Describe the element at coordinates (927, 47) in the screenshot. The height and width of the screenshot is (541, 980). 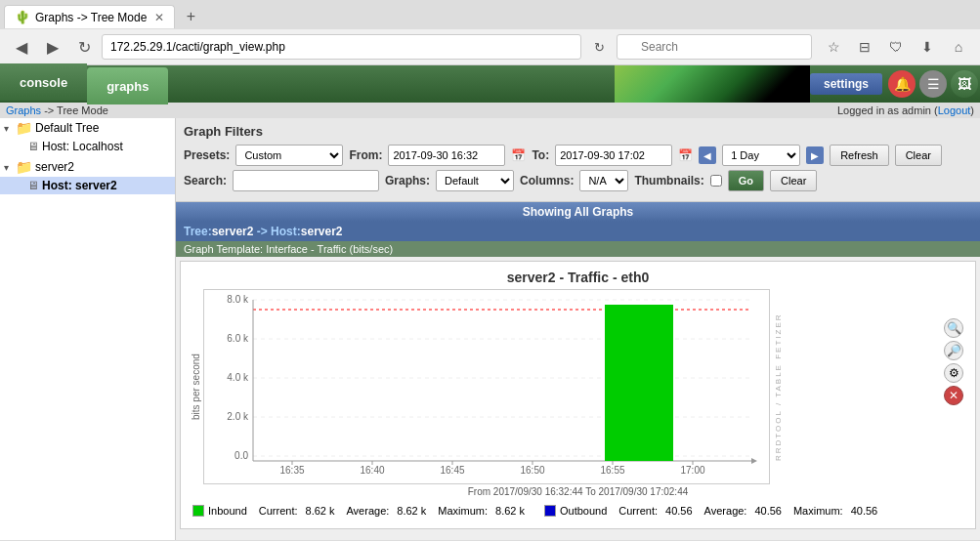
I see `download-icon: ⬇` at that location.